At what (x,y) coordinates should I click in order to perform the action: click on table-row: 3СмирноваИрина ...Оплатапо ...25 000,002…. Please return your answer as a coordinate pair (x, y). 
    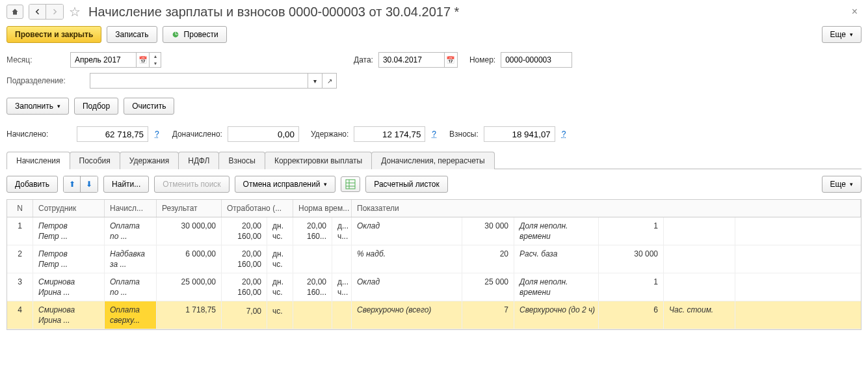
    Looking at the image, I should click on (434, 288).